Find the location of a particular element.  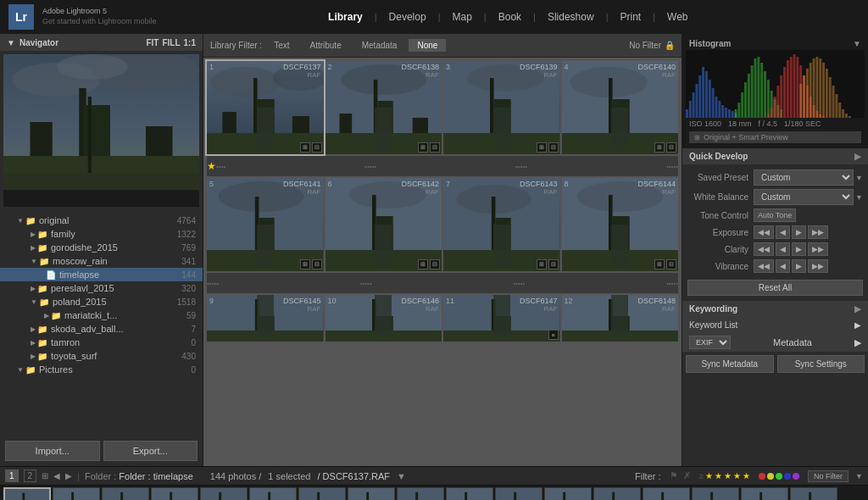

saved-preset-select: Custom is located at coordinates (804, 178).